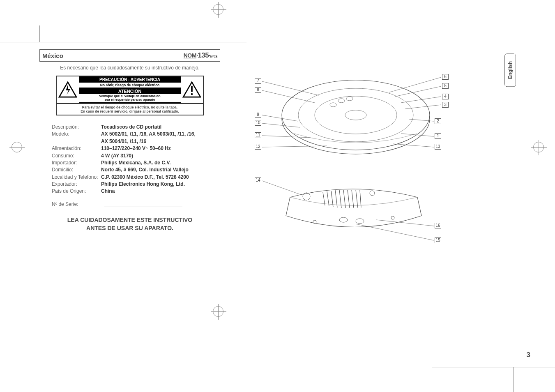 This screenshot has height=392, width=555. Describe the element at coordinates (445, 105) in the screenshot. I see `callout-3: 3` at that location.